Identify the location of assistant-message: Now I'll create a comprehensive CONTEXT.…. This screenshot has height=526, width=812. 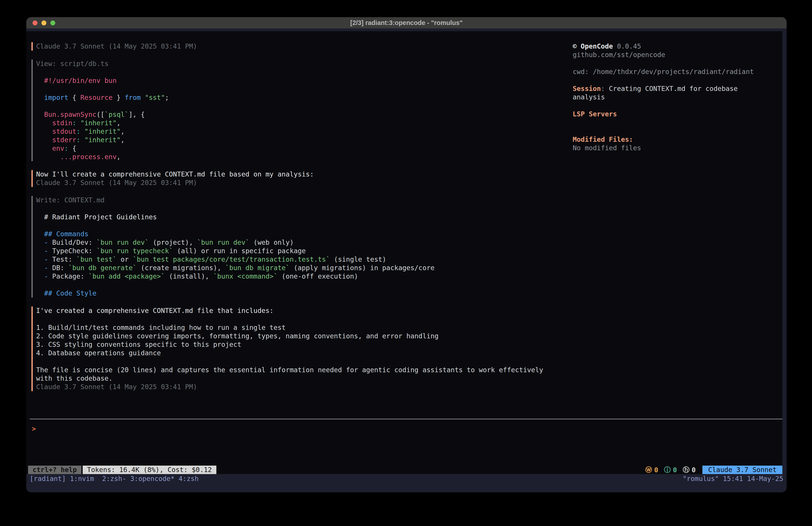
(301, 179).